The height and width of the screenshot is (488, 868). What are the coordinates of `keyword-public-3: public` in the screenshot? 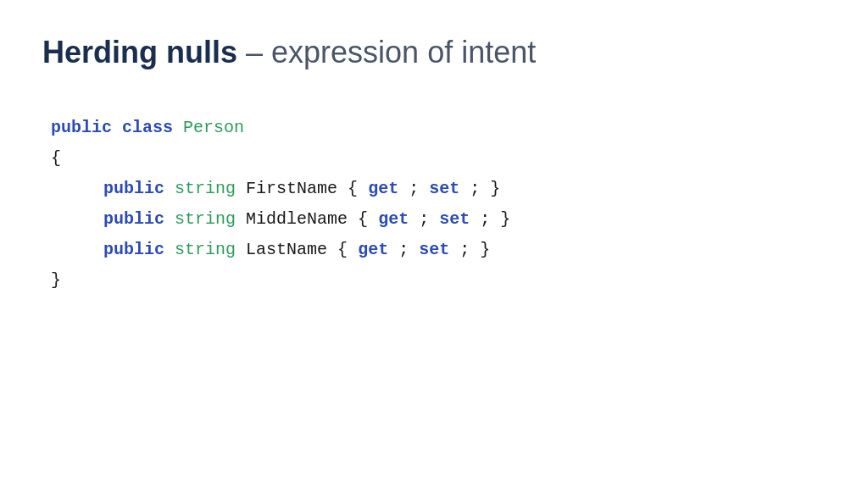 It's located at (134, 249).